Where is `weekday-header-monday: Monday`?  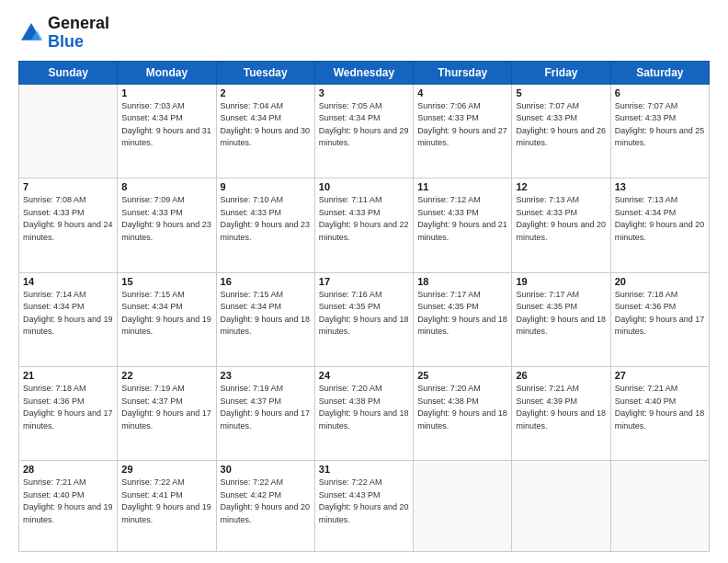
weekday-header-monday: Monday is located at coordinates (167, 72).